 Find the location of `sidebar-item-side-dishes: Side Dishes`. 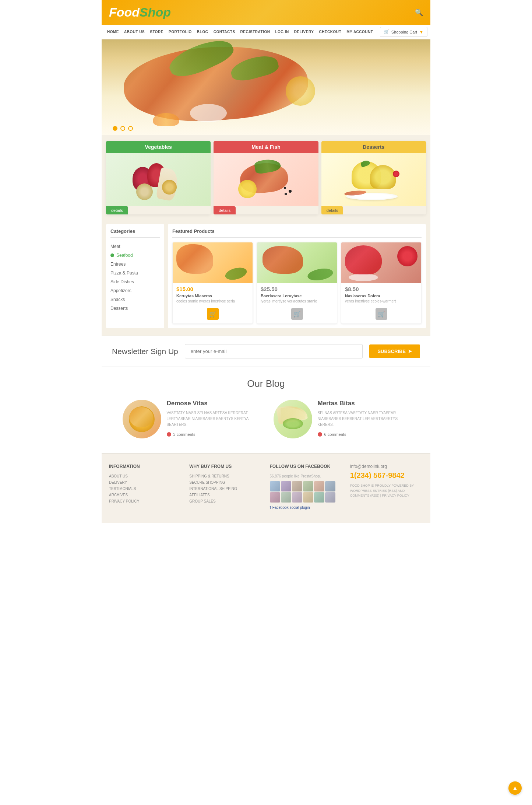

sidebar-item-side-dishes: Side Dishes is located at coordinates (135, 282).